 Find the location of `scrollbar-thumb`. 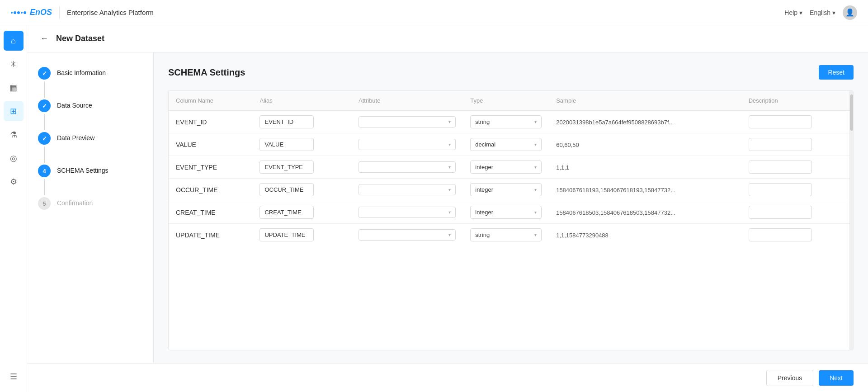

scrollbar-thumb is located at coordinates (852, 113).